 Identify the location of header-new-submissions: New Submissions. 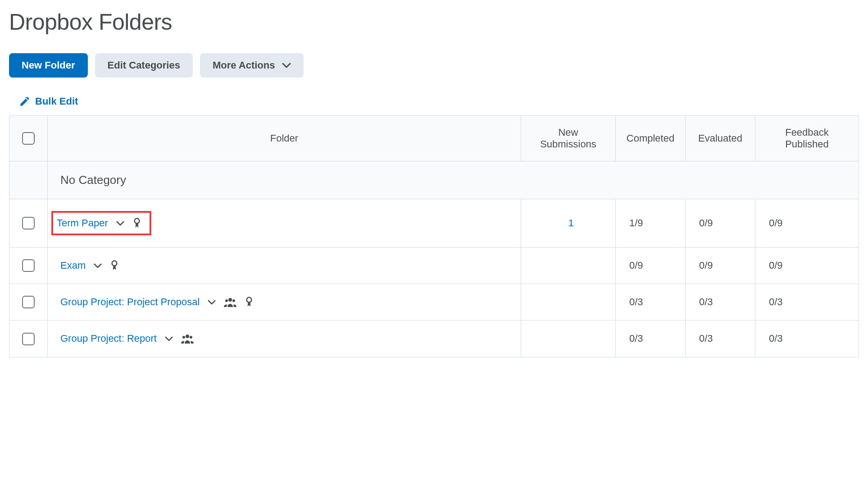
(568, 139).